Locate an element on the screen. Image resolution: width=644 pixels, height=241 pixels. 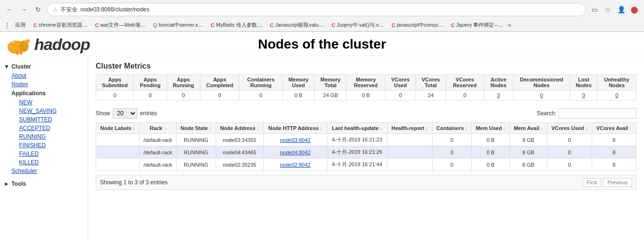
val-active-nodes: 3 is located at coordinates (498, 95).